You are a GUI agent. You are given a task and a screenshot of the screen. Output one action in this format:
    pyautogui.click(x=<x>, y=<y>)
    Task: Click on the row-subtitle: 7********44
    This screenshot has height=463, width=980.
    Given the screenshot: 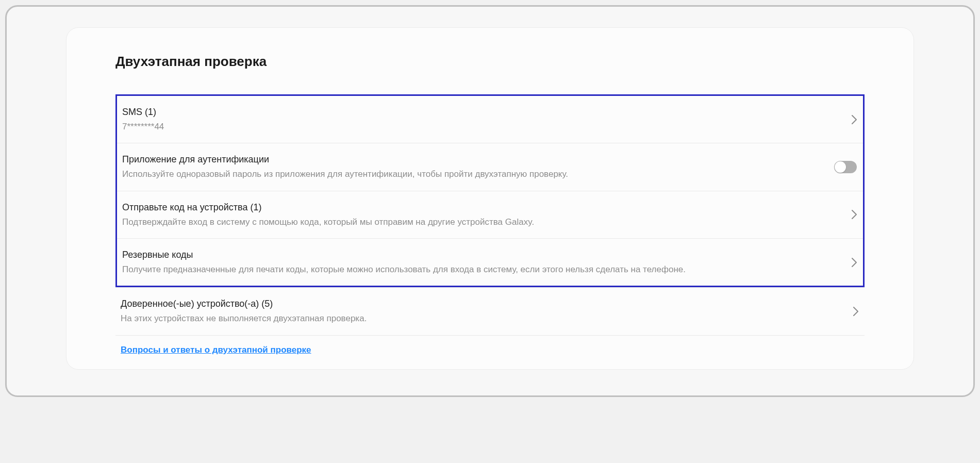 What is the action you would take?
    pyautogui.click(x=479, y=127)
    